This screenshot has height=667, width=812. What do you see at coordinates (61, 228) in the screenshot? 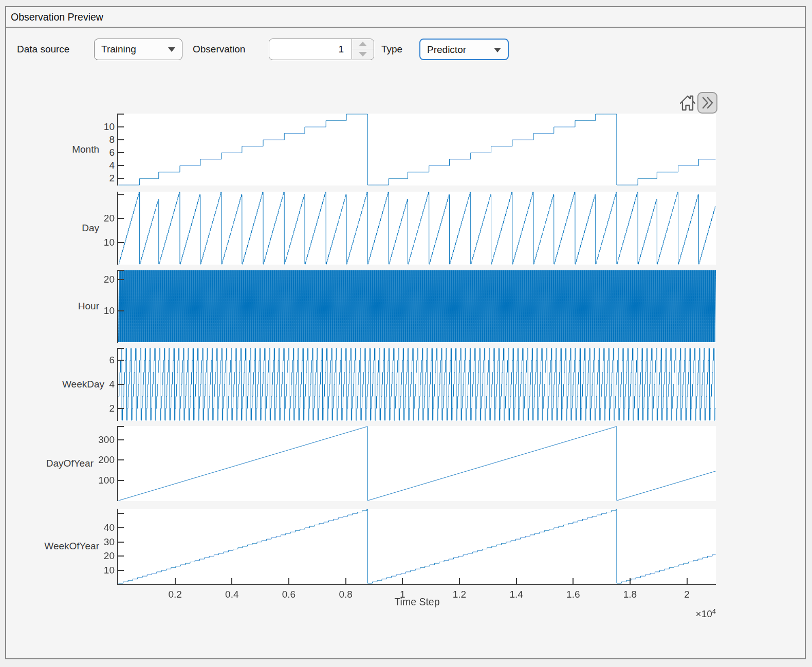
I see `y-axis-gutter: 1020Day` at bounding box center [61, 228].